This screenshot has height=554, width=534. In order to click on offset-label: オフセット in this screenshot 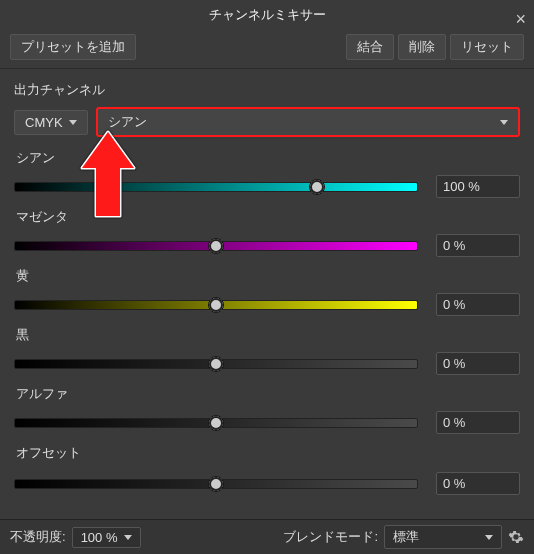, I will do `click(275, 453)`.